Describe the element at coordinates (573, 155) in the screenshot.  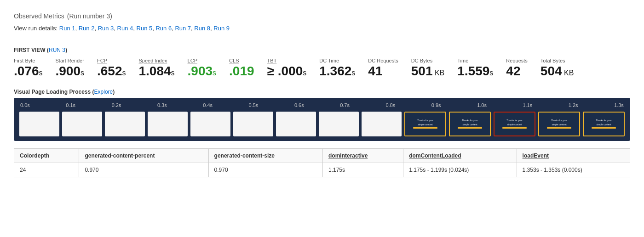
I see `table-header-cell: loadEvent` at that location.